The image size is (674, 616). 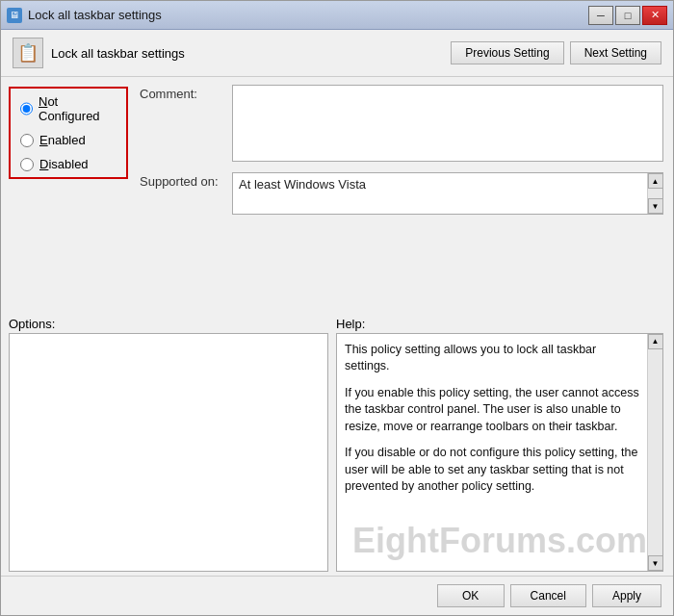 I want to click on radio-disabled-label: Disabled, so click(x=64, y=164).